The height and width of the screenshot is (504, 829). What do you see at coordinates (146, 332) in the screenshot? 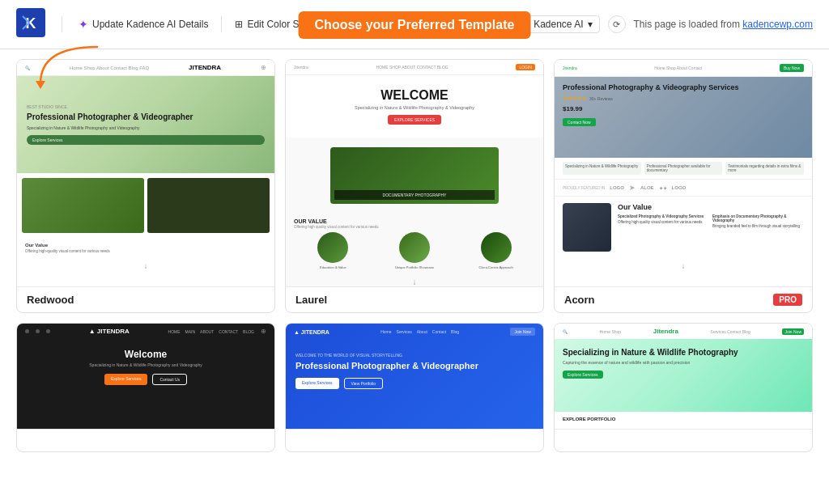
I see `dark-nav: ▲ JITENDRA HOMEMAINABOUTCONTACTBLOG ⊕` at bounding box center [146, 332].